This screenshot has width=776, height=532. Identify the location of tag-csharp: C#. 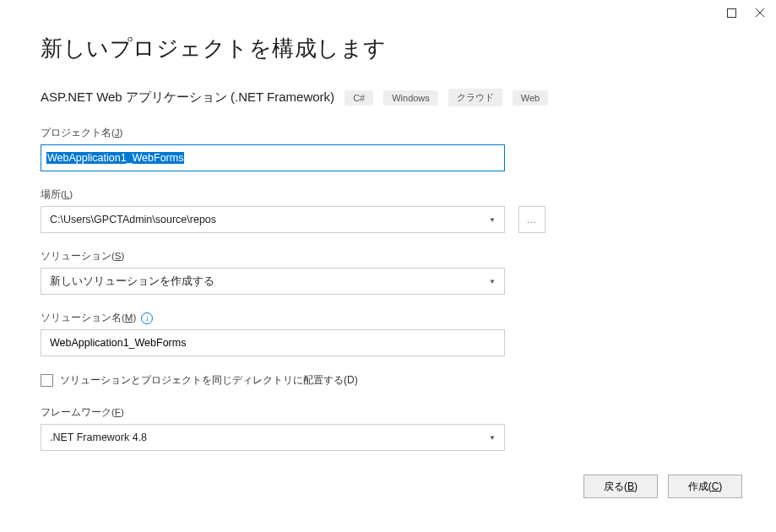
(359, 98).